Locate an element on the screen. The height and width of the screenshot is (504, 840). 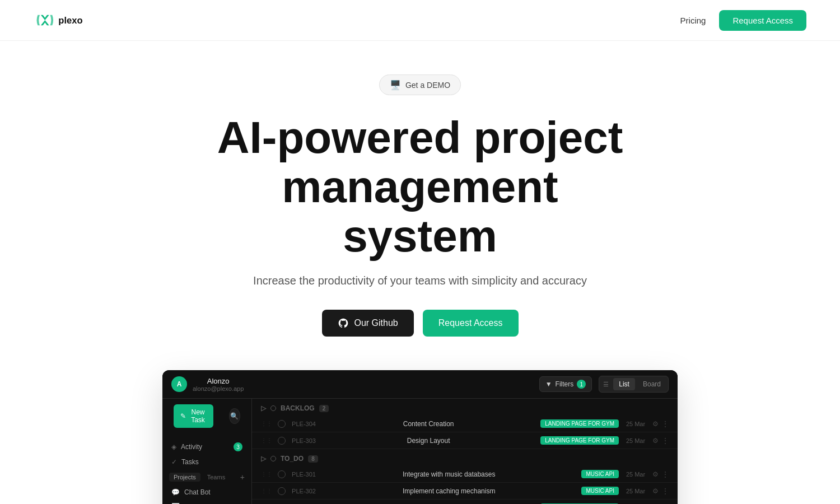
task-actions-302: ⚙ ⋮ is located at coordinates (661, 491).